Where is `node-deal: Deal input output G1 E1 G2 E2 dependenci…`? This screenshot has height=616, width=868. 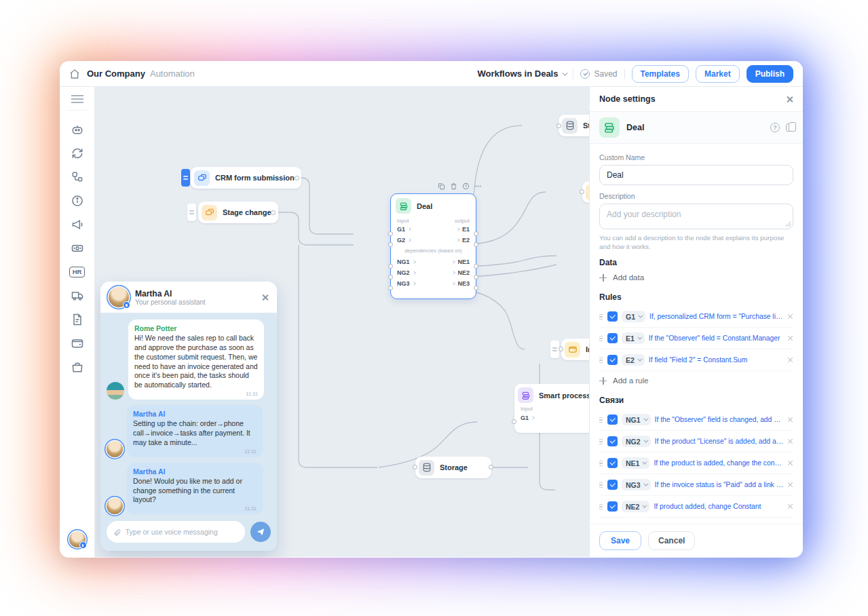 node-deal: Deal input output G1 E1 G2 E2 dependenci… is located at coordinates (433, 246).